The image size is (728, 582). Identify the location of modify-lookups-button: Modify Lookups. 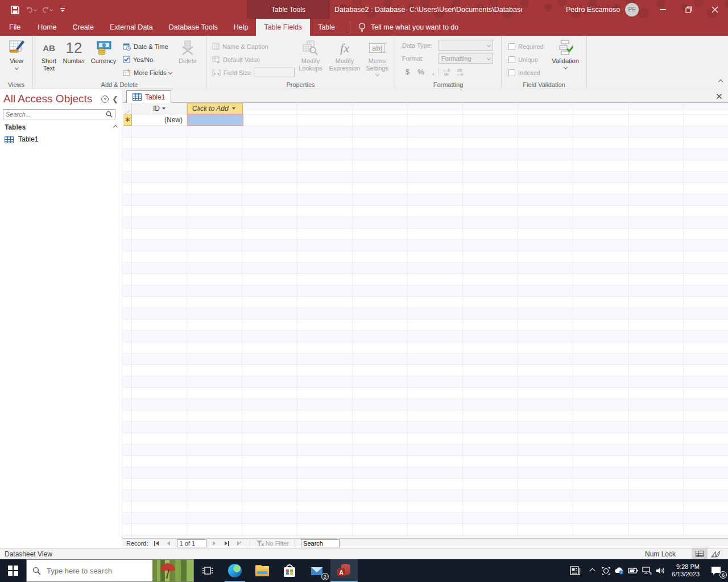
(311, 55).